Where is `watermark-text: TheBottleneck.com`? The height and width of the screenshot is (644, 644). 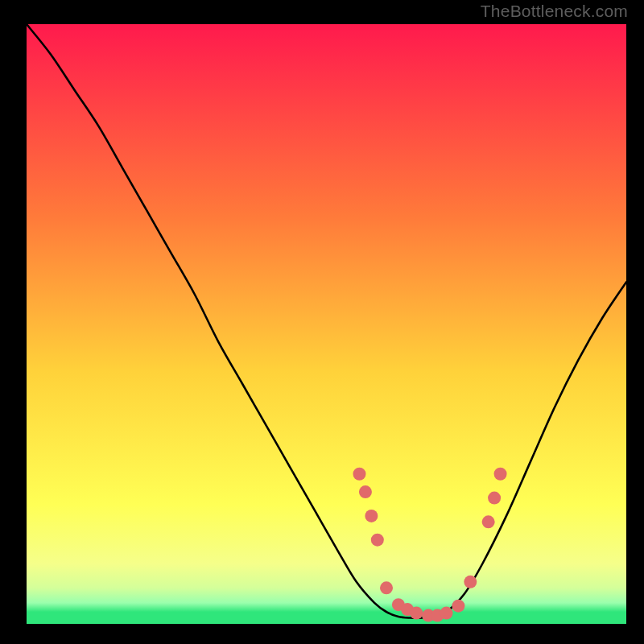
watermark-text: TheBottleneck.com is located at coordinates (554, 11).